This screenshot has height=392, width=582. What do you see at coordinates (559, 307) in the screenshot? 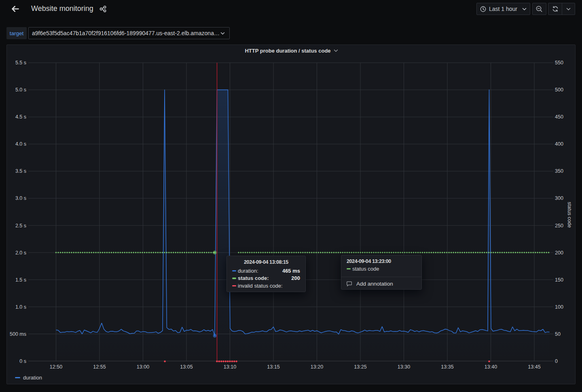
I see `svg-text: 100` at bounding box center [559, 307].